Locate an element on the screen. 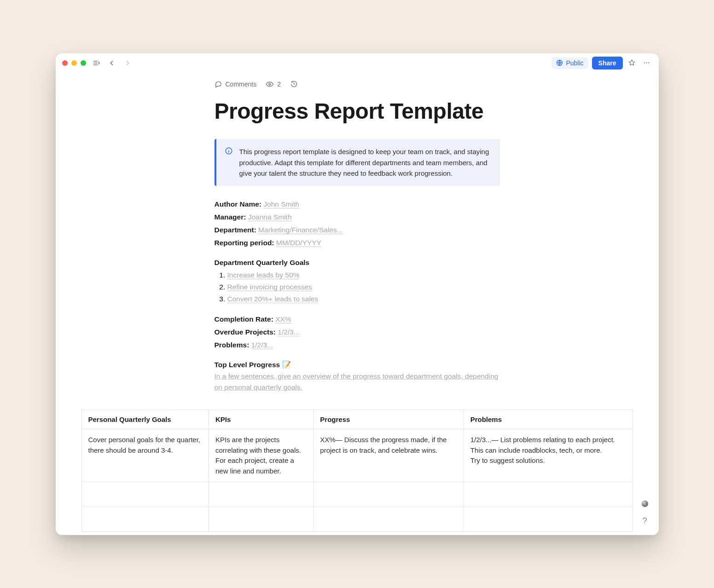  completion-rate-label: Completion Rate: is located at coordinates (244, 319).